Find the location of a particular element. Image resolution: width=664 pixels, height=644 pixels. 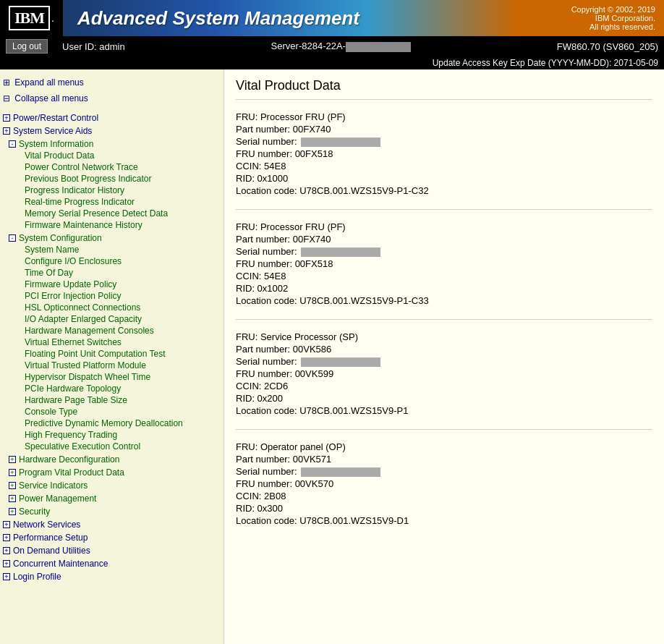

ccin-1: CCIN: 54E8 is located at coordinates (444, 276).